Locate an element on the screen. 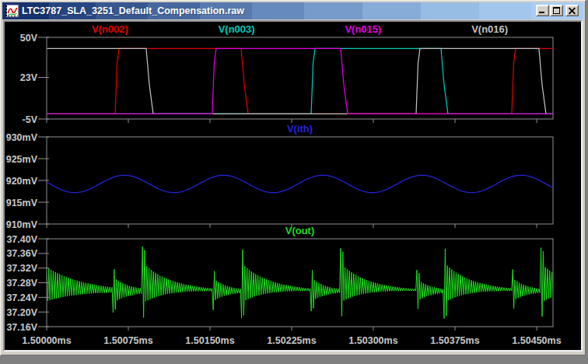  minimize-icon is located at coordinates (541, 12).